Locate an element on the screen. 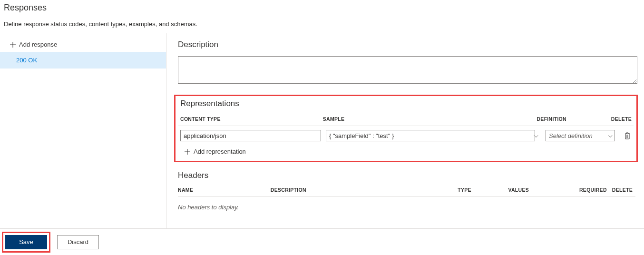  representation-row: Select definition is located at coordinates (406, 134).